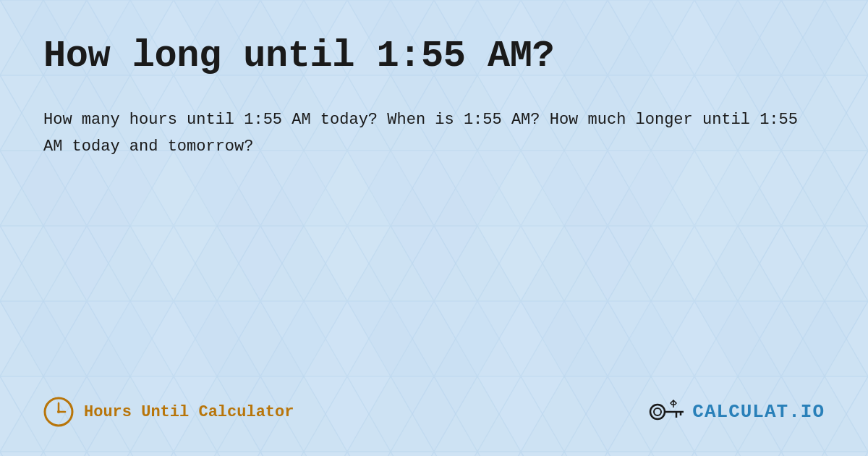  Describe the element at coordinates (434, 405) in the screenshot. I see `footer: Hours Until Calculator CALCULAT.IO` at that location.